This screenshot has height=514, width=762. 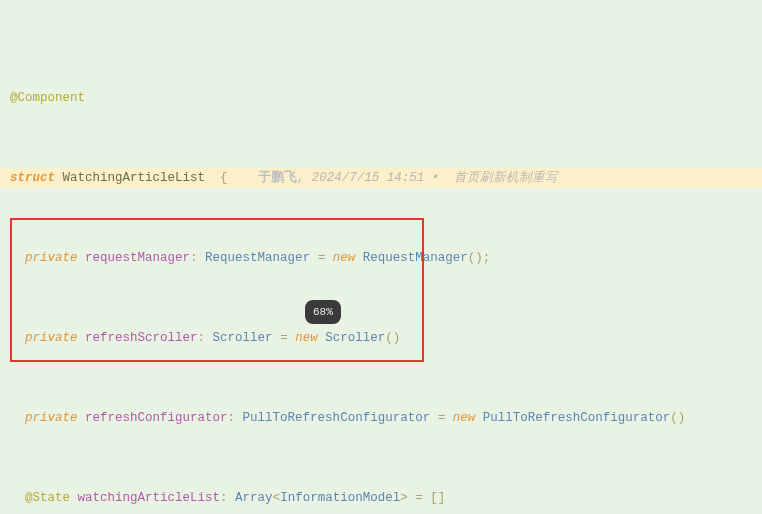 What do you see at coordinates (282, 178) in the screenshot?
I see `annotate-author: 于鹏飞,` at bounding box center [282, 178].